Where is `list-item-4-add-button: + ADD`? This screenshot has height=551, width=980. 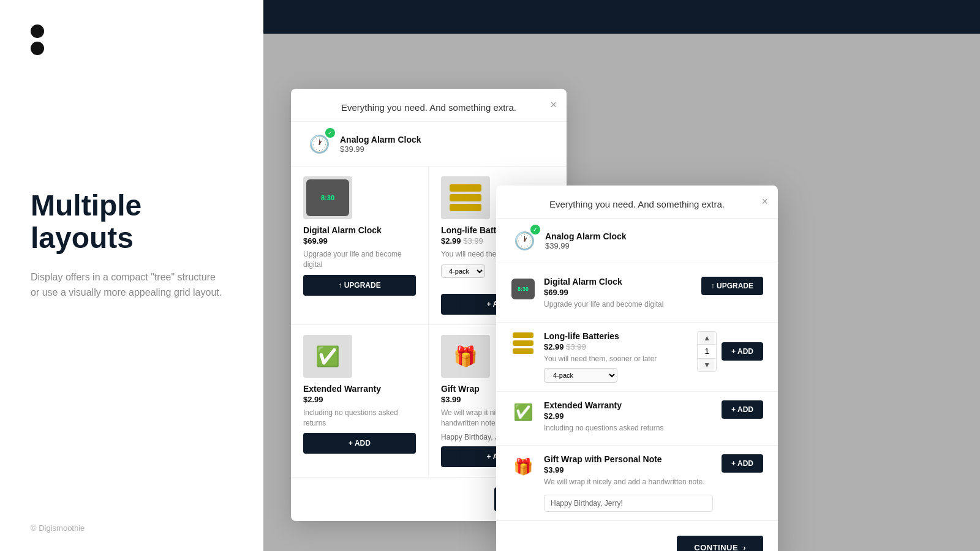
list-item-4-add-button: + ADD is located at coordinates (742, 463).